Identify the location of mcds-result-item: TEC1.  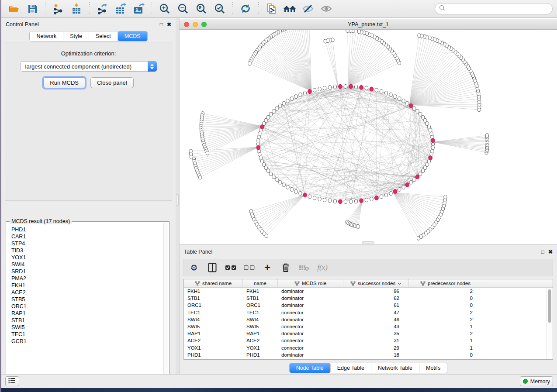
(87, 334).